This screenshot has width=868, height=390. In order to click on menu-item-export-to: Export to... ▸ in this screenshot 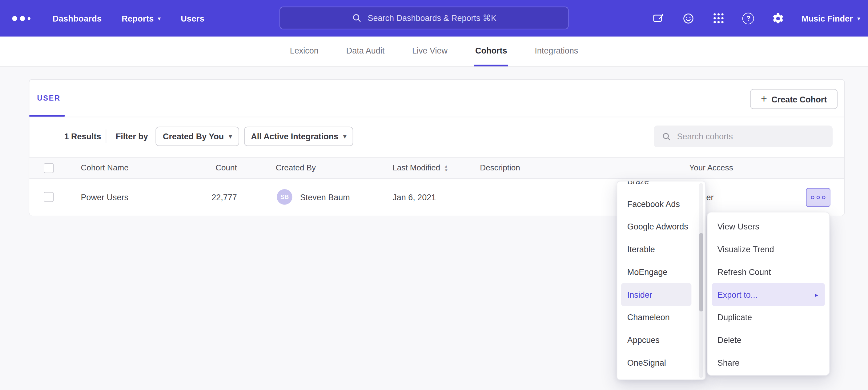, I will do `click(768, 295)`.